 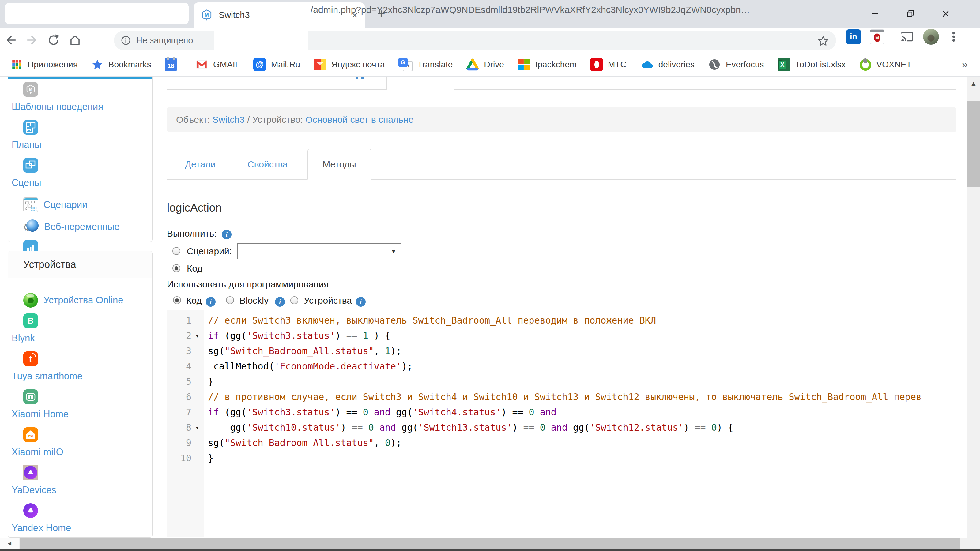 What do you see at coordinates (705, 83) in the screenshot?
I see `partial-tab-right` at bounding box center [705, 83].